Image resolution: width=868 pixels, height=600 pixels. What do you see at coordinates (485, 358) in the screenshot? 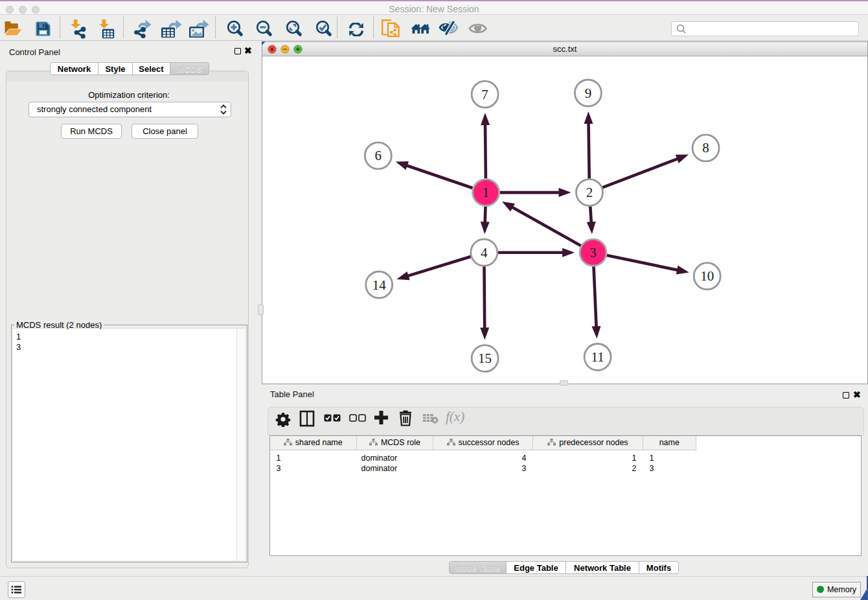
I see `svg-text: 15` at bounding box center [485, 358].